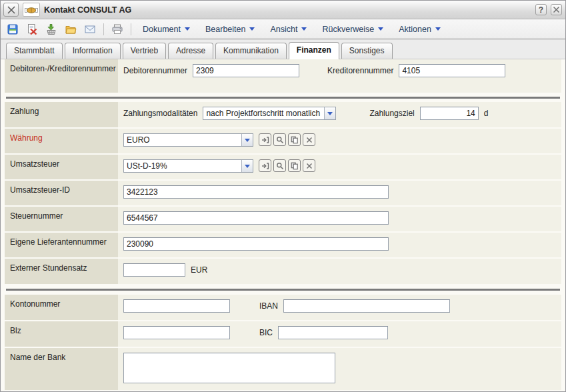 This screenshot has width=566, height=392. What do you see at coordinates (93, 51) in the screenshot?
I see `tab-information: Information` at bounding box center [93, 51].